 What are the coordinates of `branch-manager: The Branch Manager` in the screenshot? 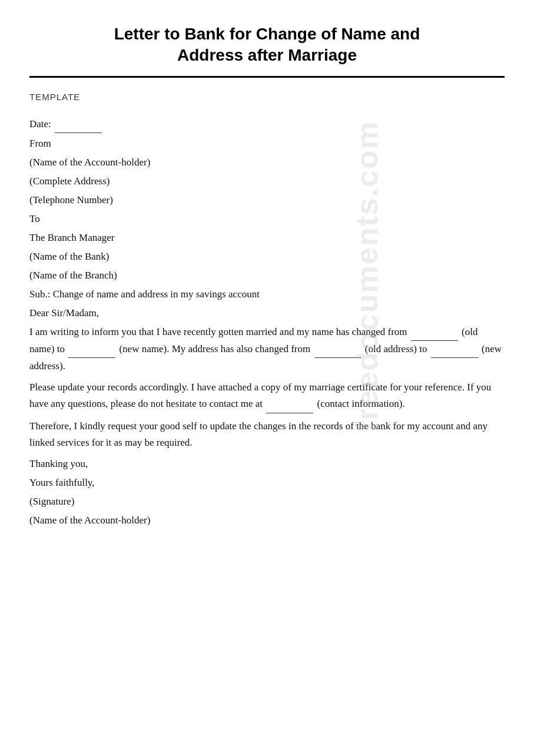 It's located at (267, 238).